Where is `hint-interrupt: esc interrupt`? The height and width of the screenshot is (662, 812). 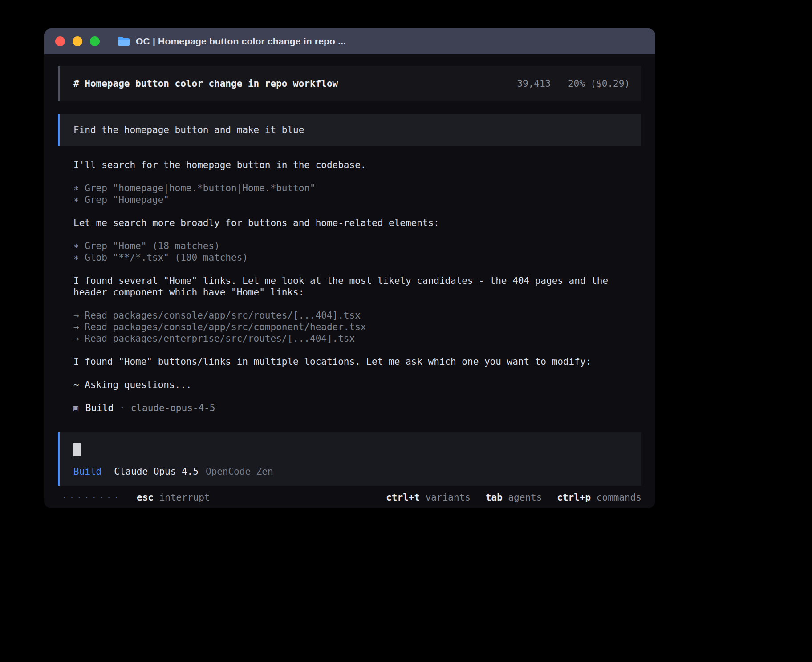 hint-interrupt: esc interrupt is located at coordinates (173, 497).